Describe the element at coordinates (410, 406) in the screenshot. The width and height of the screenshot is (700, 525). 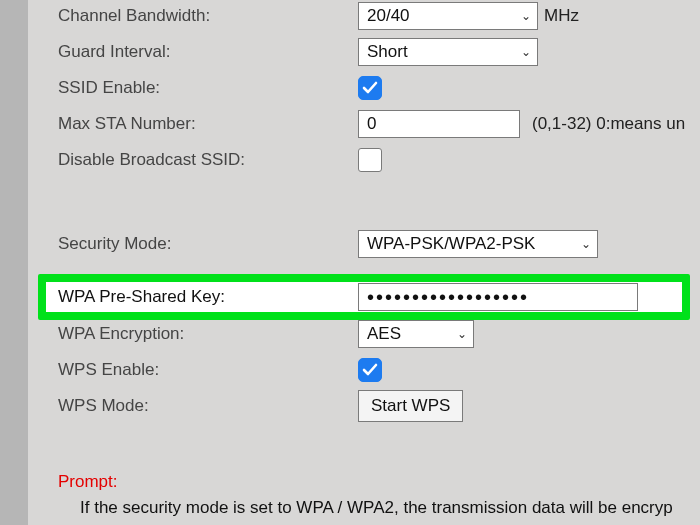
I see `button-start-wps: Start WPS` at that location.